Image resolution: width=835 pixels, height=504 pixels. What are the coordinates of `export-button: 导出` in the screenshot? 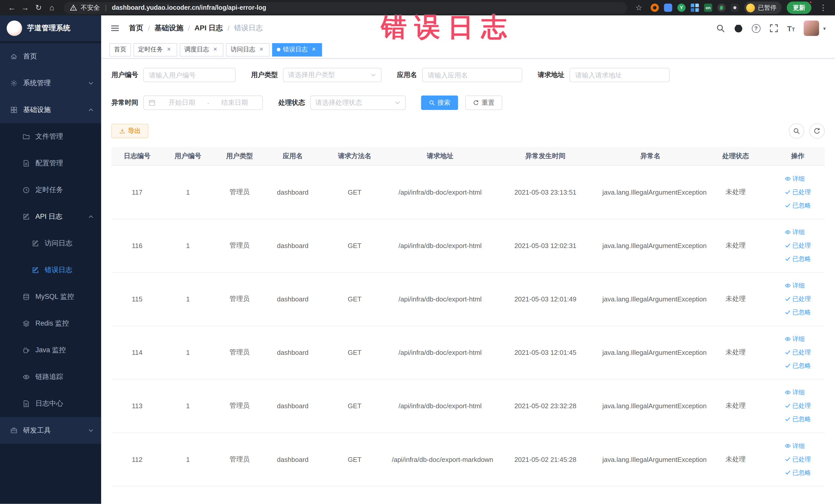 It's located at (130, 131).